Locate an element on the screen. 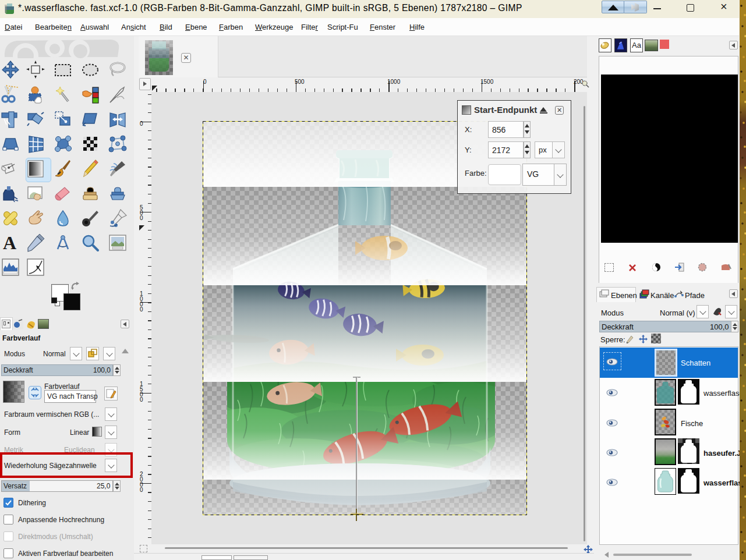 This screenshot has width=746, height=560. svg-text: A is located at coordinates (9, 243).